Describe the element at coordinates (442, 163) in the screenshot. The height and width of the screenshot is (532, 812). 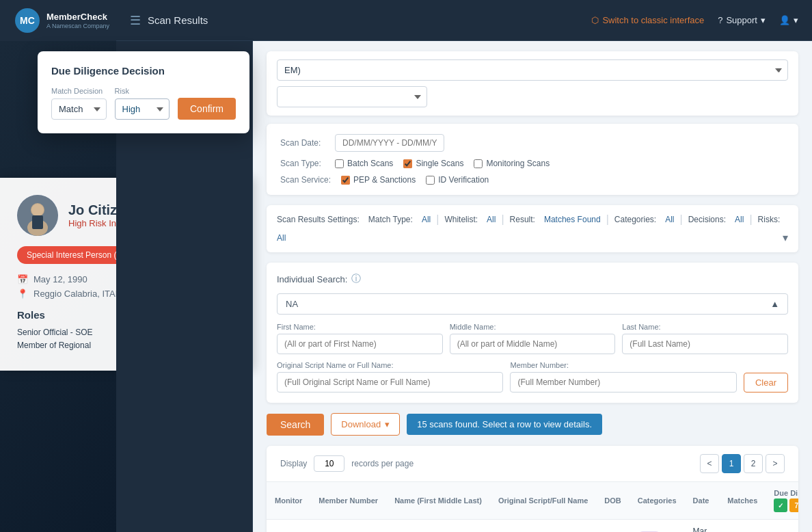
I see `scan-type-checkboxes: Batch Scans Single Scans Monitoring Scan…` at that location.